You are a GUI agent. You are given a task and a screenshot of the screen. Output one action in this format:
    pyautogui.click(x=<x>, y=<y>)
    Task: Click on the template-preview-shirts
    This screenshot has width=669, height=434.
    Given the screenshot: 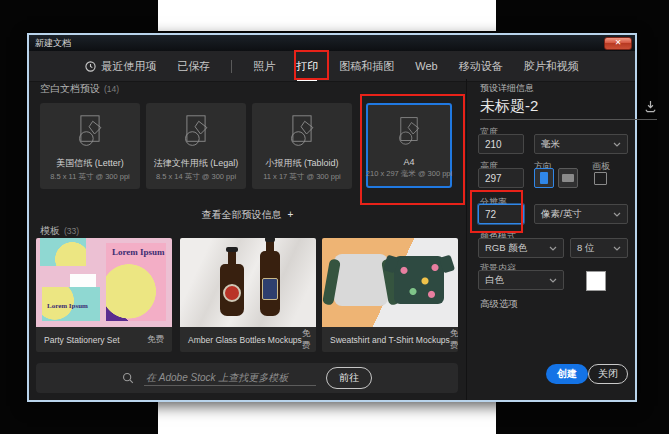 What is the action you would take?
    pyautogui.click(x=390, y=282)
    